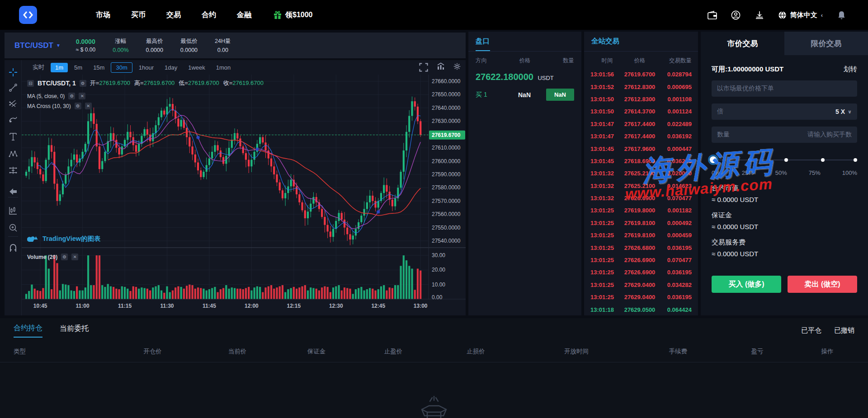 The height and width of the screenshot is (418, 868). I want to click on ma-remove-icon: ✕, so click(82, 96).